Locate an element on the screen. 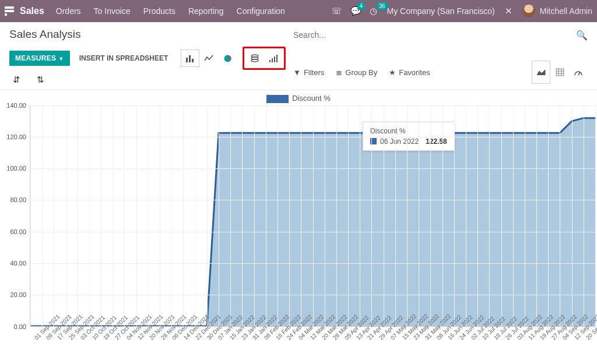 The image size is (597, 364). chat-badge: 4 is located at coordinates (361, 6).